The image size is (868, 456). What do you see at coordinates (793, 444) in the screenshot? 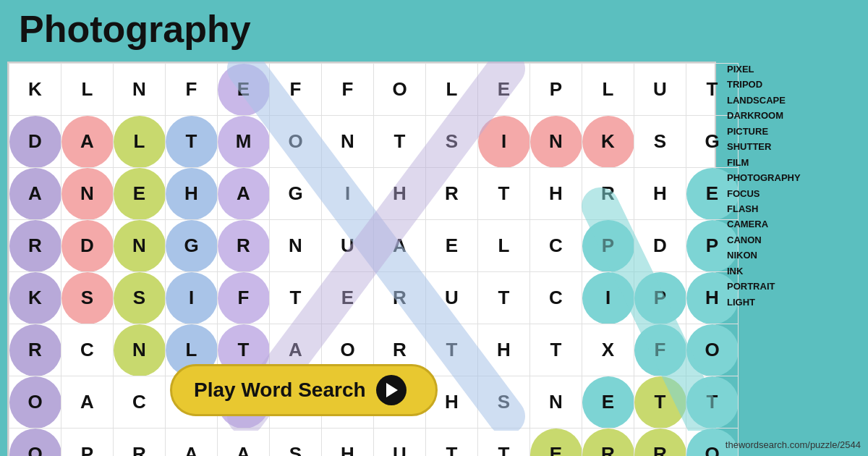
I see `url-credit: thewordsearch.com/puzzle/2544` at bounding box center [793, 444].